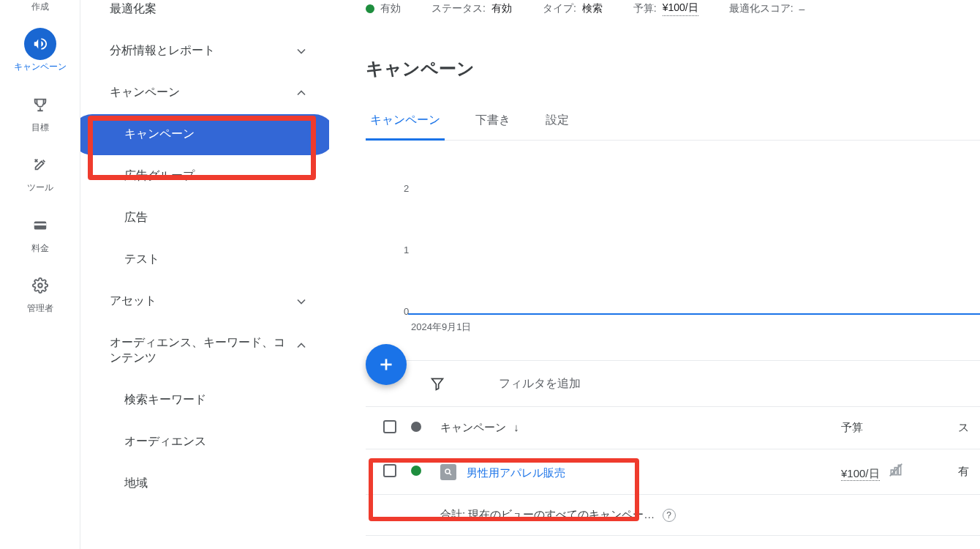 The width and height of the screenshot is (980, 549). I want to click on tab-label: キャンペーン, so click(405, 120).